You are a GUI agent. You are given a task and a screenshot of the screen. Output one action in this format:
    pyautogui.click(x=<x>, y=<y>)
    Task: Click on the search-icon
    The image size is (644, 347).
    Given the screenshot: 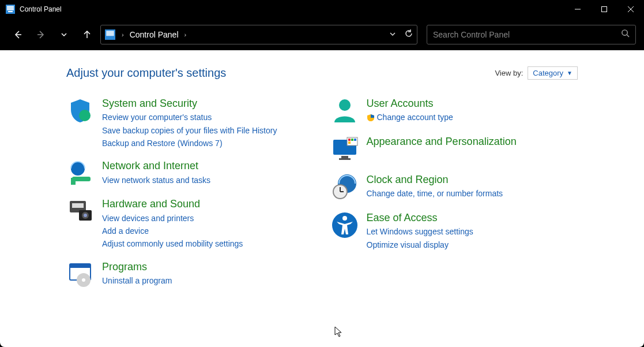 What is the action you would take?
    pyautogui.click(x=625, y=35)
    